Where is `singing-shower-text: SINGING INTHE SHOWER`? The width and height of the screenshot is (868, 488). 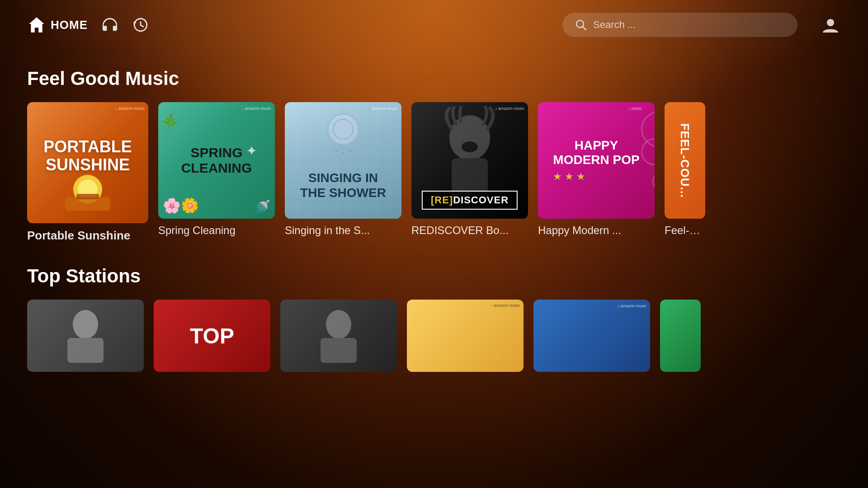 singing-shower-text: SINGING INTHE SHOWER is located at coordinates (343, 185).